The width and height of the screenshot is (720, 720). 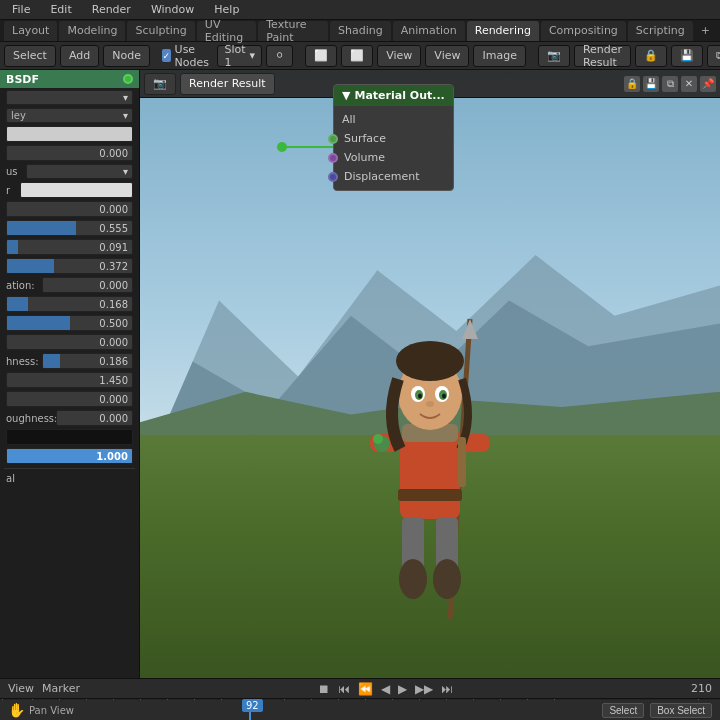 I want to click on value-bar-168: 0.168, so click(x=70, y=304).